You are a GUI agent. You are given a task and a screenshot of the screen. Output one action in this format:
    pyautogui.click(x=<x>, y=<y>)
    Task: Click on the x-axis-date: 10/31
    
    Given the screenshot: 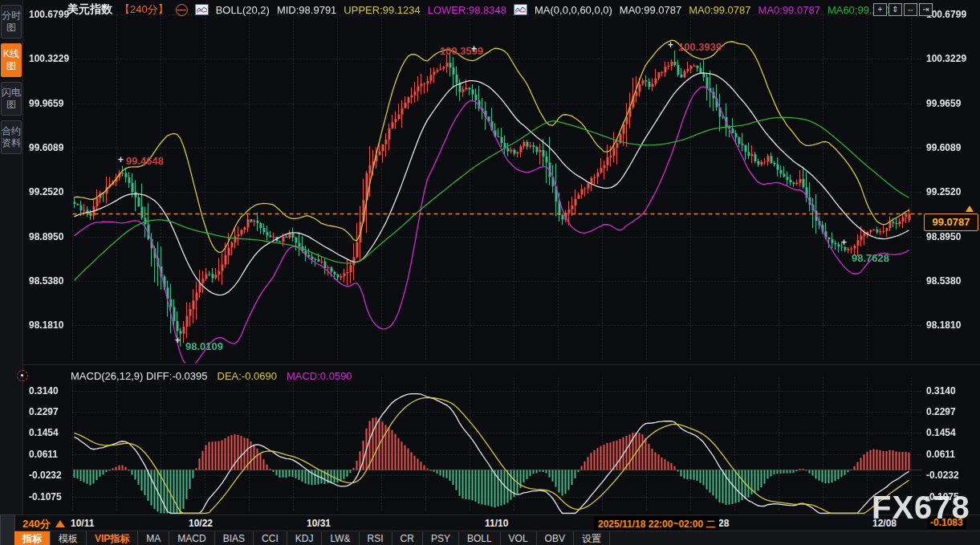 What is the action you would take?
    pyautogui.click(x=319, y=523)
    